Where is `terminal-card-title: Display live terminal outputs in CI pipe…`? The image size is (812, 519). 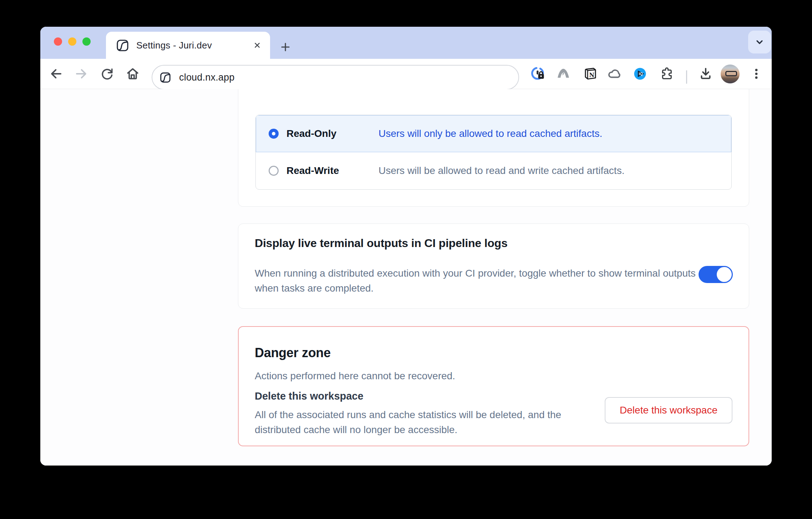 terminal-card-title: Display live terminal outputs in CI pipe… is located at coordinates (381, 243).